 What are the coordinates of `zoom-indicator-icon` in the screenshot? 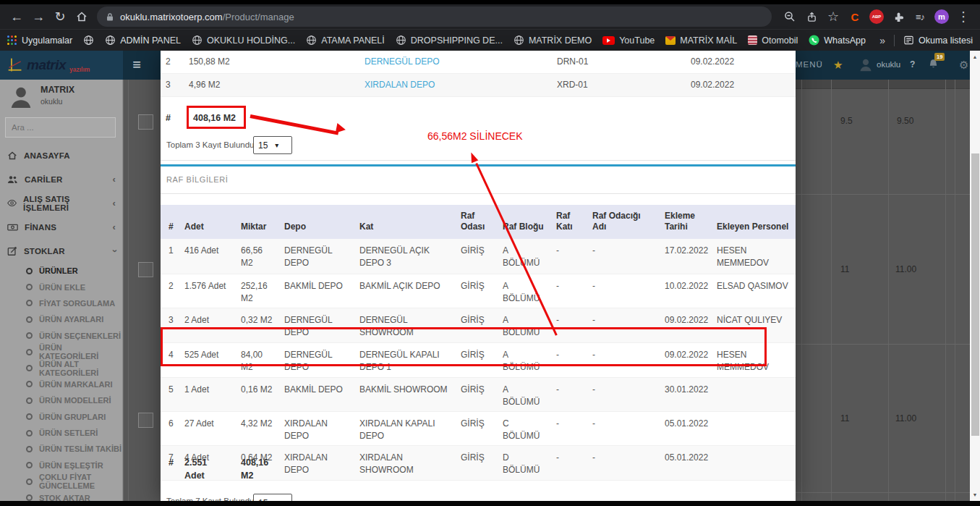 It's located at (790, 17).